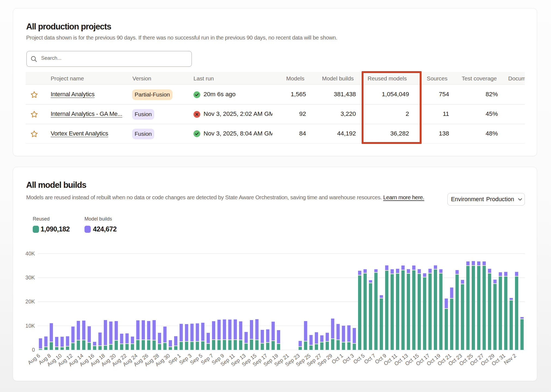  I want to click on svg-text: Oct 7, so click(370, 359).